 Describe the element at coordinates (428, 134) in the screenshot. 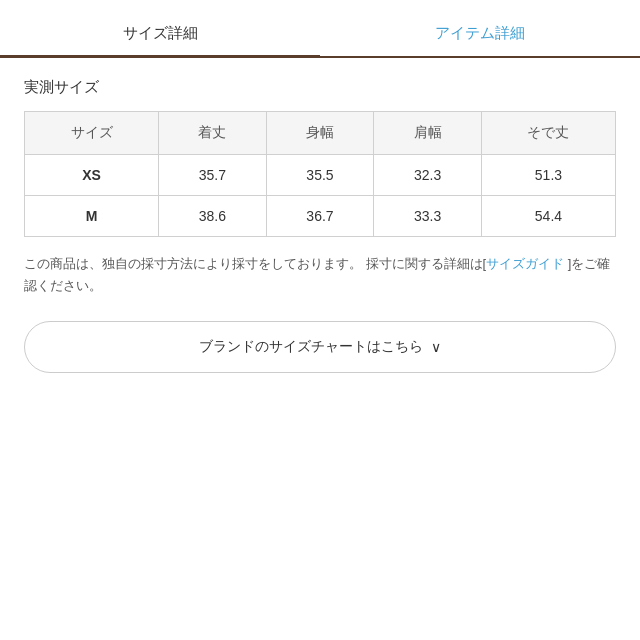

I see `table-header-cell: 肩幅` at that location.